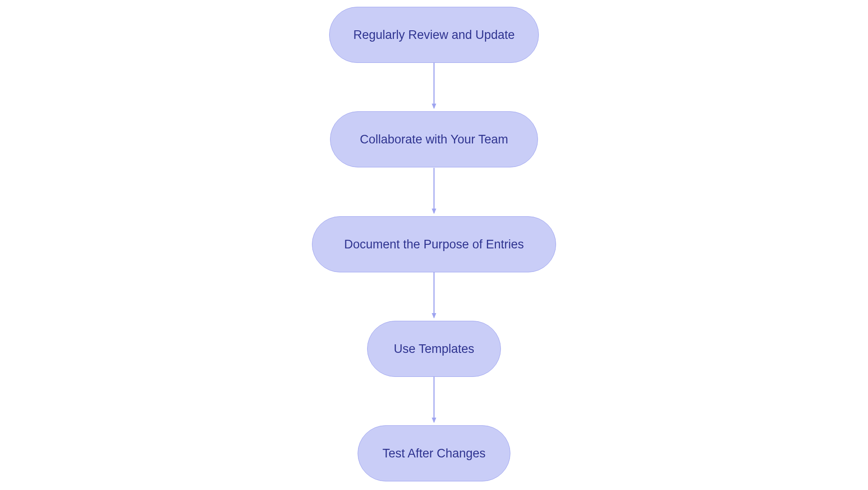 Image resolution: width=868 pixels, height=490 pixels. What do you see at coordinates (434, 244) in the screenshot?
I see `node-label: Document the Purpose of Entries` at bounding box center [434, 244].